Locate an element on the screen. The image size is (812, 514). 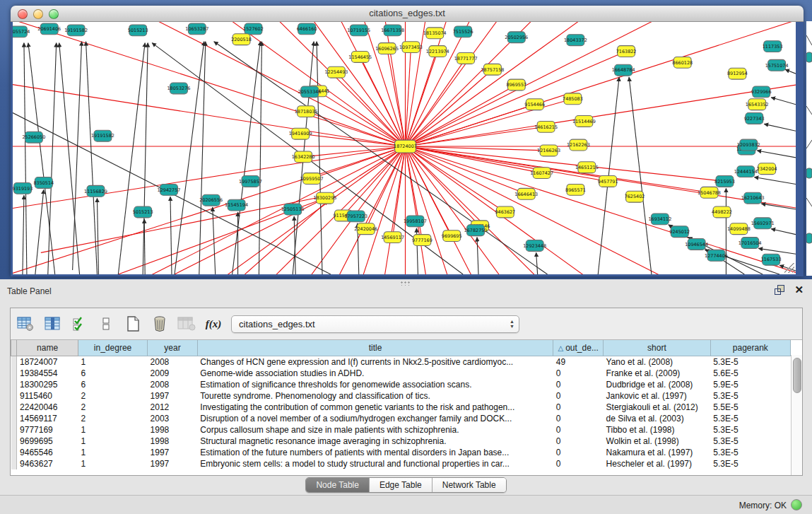
vertical-scrollbar is located at coordinates (796, 415).